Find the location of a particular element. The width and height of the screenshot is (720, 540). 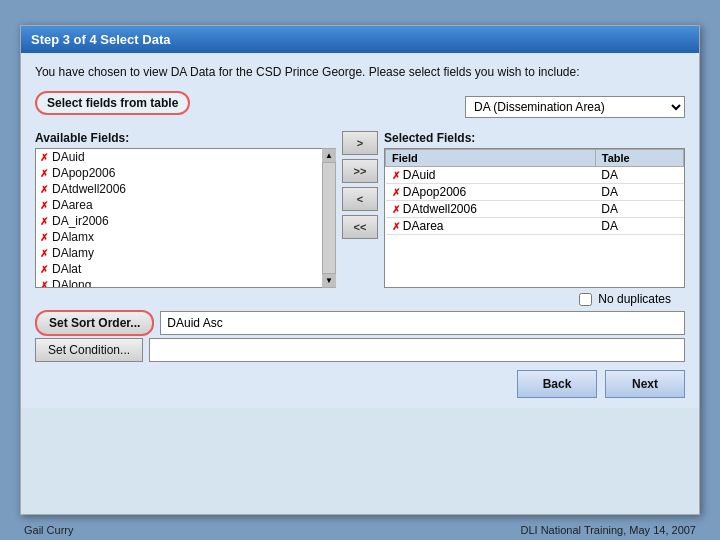

no-duplicates-row: No duplicates is located at coordinates (360, 299).